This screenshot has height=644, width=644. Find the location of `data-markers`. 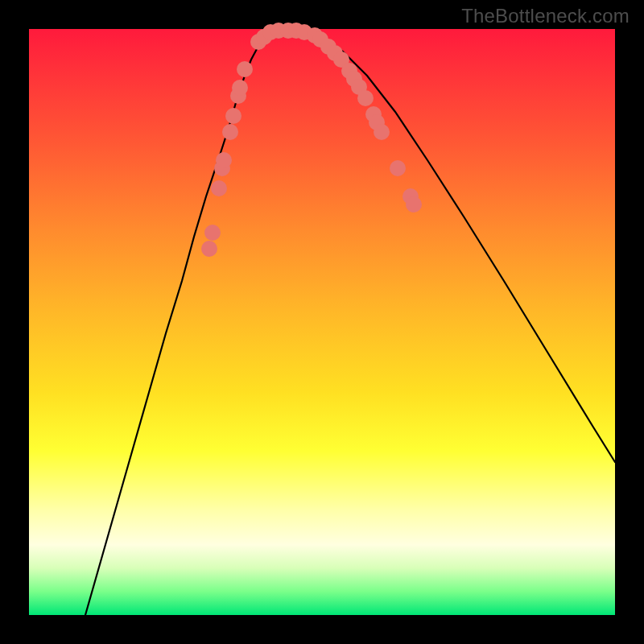

data-markers is located at coordinates (312, 140).